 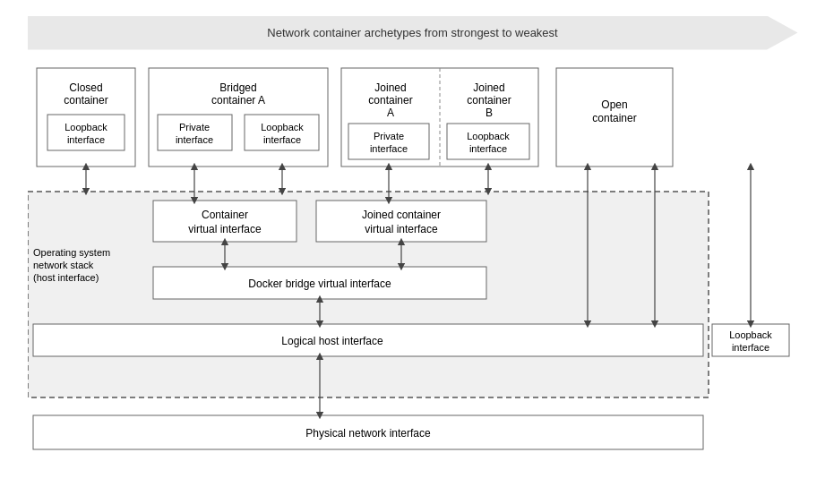 I want to click on os-label-1: Operating system, so click(x=72, y=252).